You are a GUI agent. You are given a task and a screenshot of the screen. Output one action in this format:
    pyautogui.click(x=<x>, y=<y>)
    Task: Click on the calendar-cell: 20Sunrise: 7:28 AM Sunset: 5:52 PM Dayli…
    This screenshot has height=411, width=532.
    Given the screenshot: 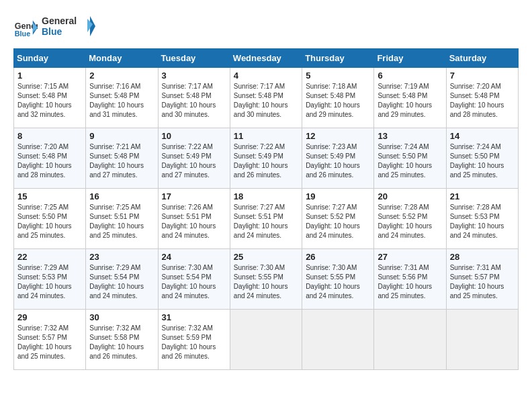 What is the action you would take?
    pyautogui.click(x=410, y=219)
    